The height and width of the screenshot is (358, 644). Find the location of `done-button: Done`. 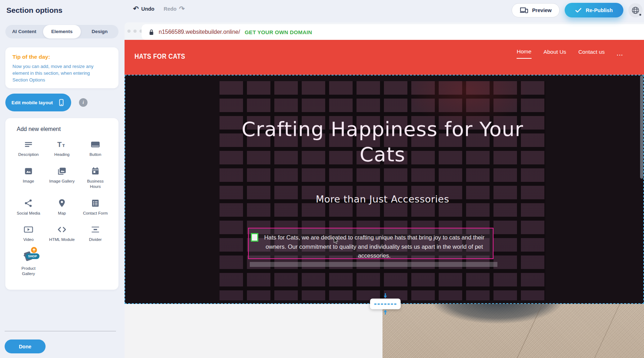

done-button: Done is located at coordinates (25, 347).